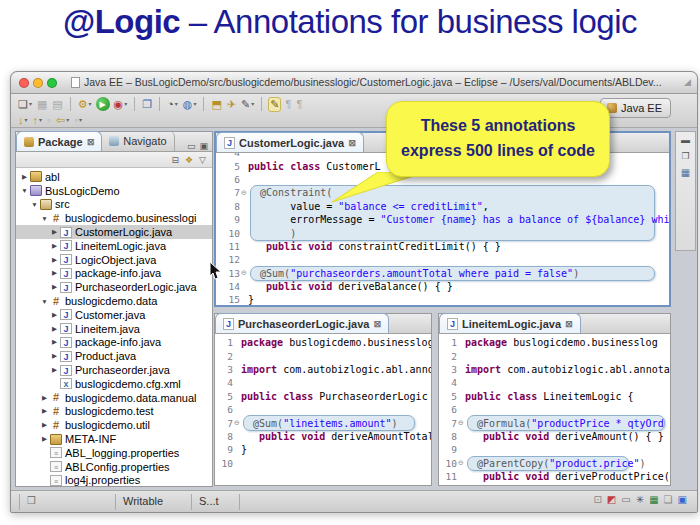  What do you see at coordinates (232, 104) in the screenshot?
I see `search-icon: ✈` at bounding box center [232, 104].